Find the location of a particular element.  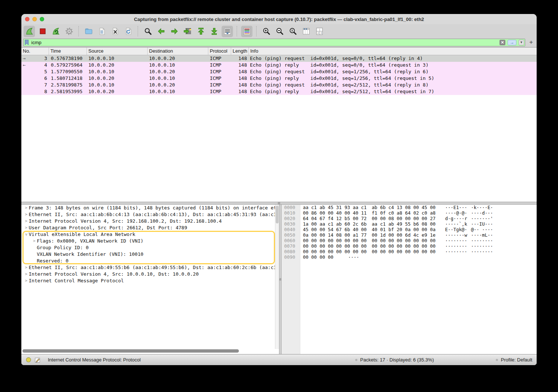

details-vertical-scrollbar is located at coordinates (277, 277).